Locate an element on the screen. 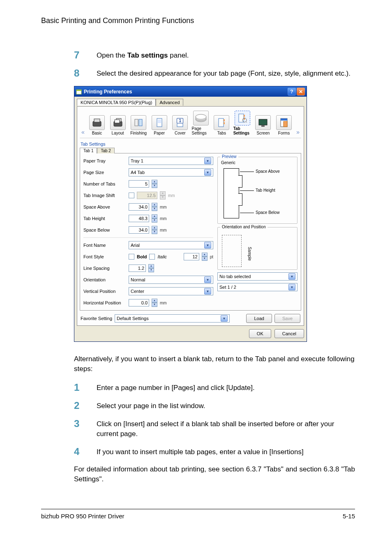 This screenshot has width=392, height=557. spinner-horizontal-position: ▲▼ is located at coordinates (154, 303).